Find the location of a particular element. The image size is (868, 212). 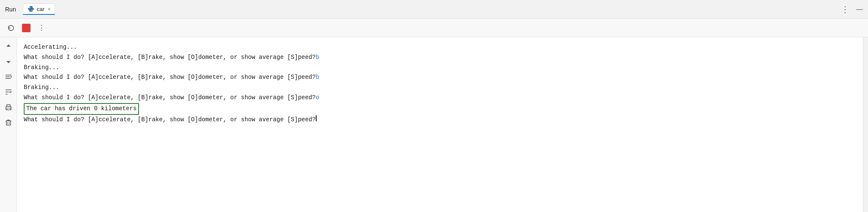

more-icon: ⋮ is located at coordinates (42, 28).